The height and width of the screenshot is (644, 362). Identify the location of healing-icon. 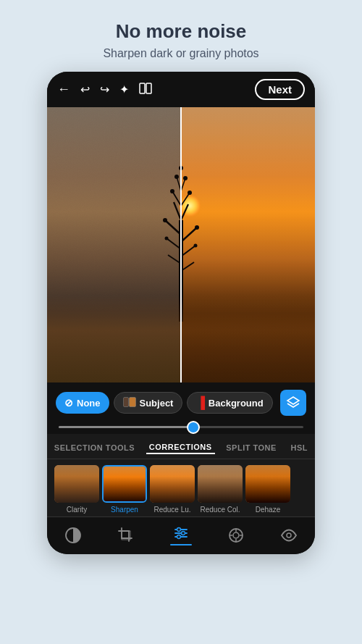
(236, 535).